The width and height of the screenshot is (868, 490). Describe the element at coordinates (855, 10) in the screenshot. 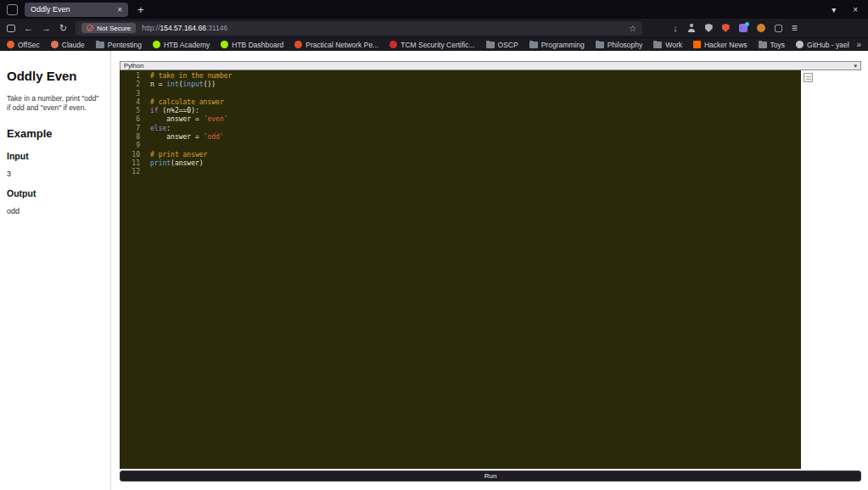

I see `close-window-icon: ×` at that location.